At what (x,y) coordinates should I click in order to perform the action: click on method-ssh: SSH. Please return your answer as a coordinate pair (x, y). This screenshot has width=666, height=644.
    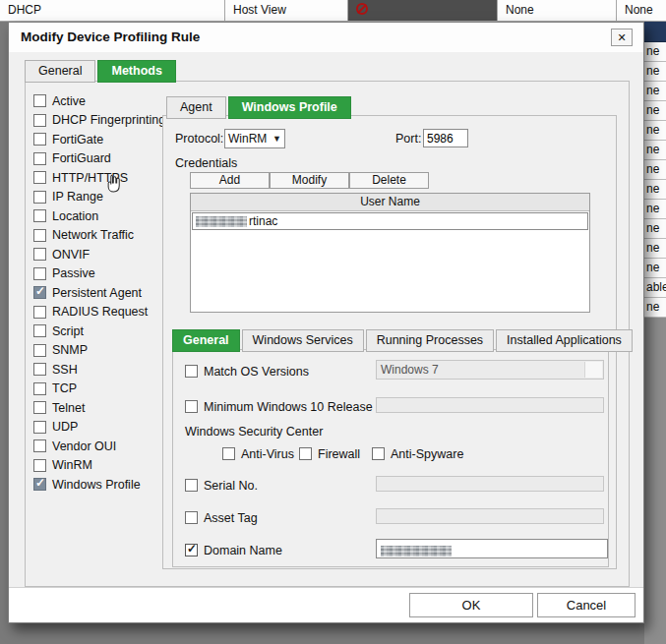
    Looking at the image, I should click on (102, 370).